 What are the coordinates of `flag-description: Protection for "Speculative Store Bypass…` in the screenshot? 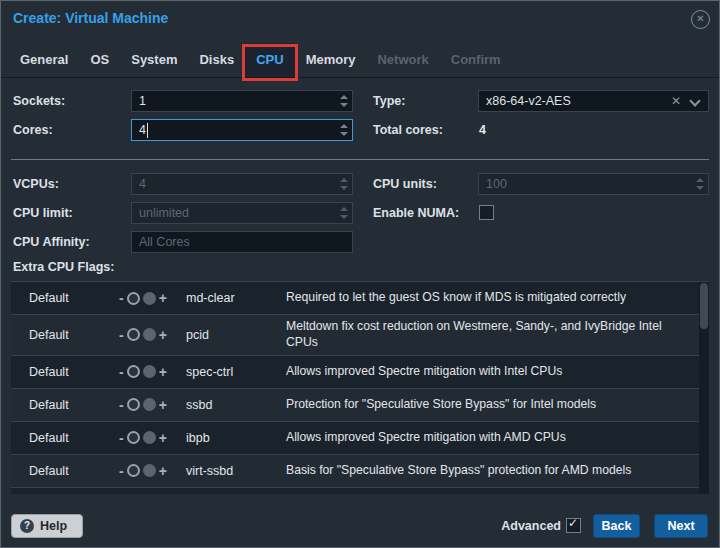 It's located at (496, 405).